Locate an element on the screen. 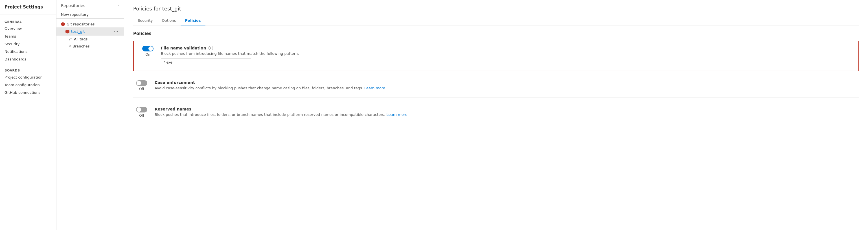  policy-name-reserved: Reserved names is located at coordinates (507, 109).